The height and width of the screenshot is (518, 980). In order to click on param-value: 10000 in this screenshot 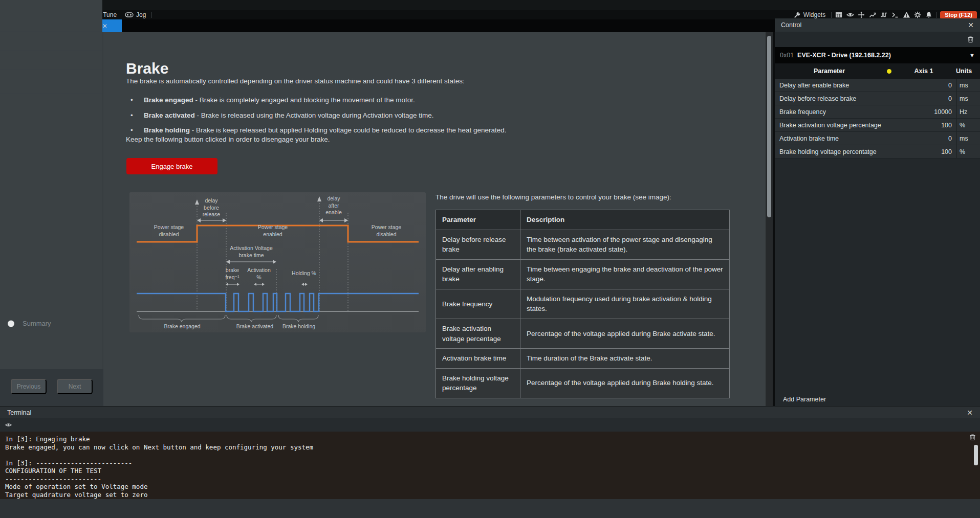, I will do `click(920, 112)`.